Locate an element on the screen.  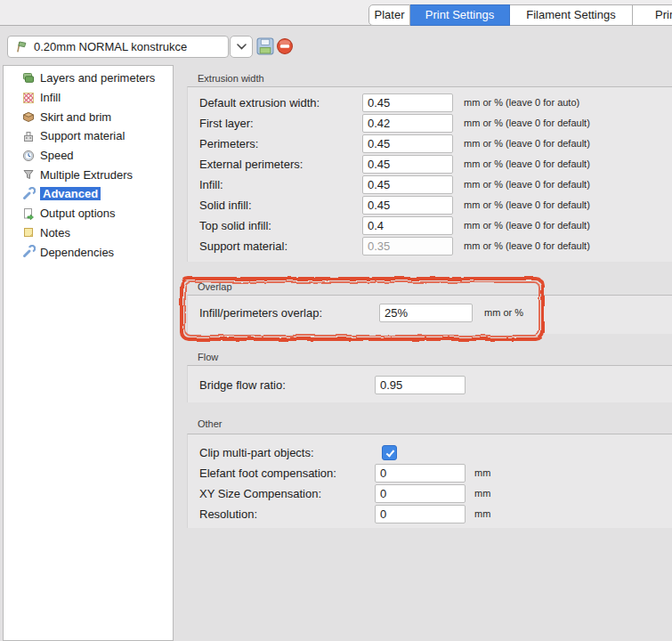
external-perimeters-input is located at coordinates (408, 164).